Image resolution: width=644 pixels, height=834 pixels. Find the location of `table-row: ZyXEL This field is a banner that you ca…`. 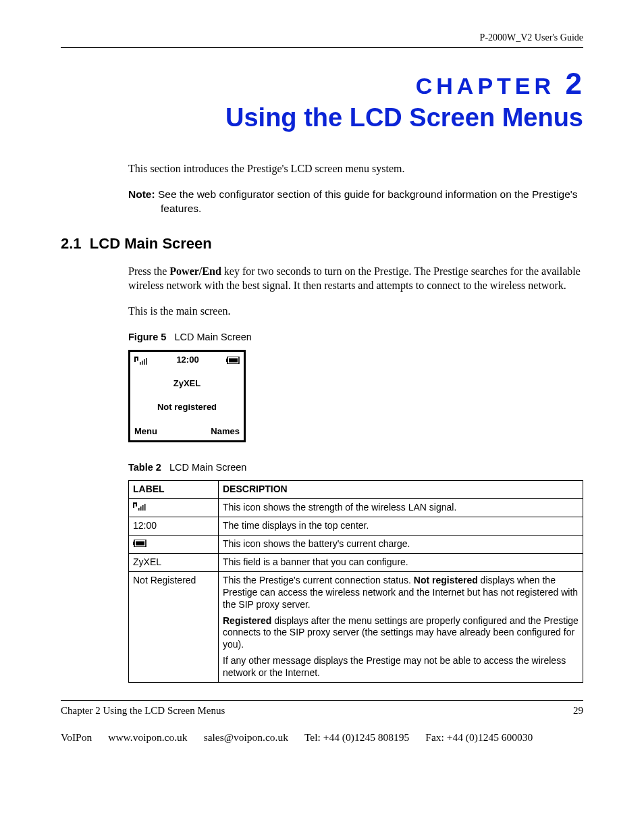

table-row: ZyXEL This field is a banner that you ca… is located at coordinates (356, 562).